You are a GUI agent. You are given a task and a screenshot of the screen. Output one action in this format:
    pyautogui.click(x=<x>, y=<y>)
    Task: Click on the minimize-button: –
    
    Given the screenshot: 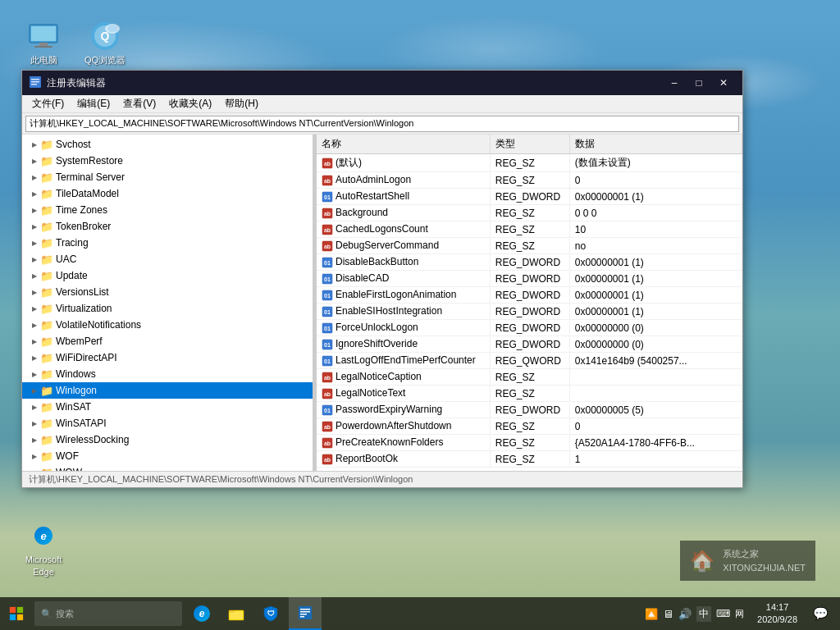 What is the action you would take?
    pyautogui.click(x=674, y=83)
    